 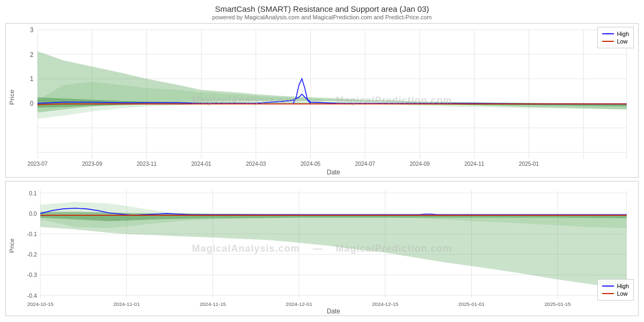 I want to click on svg-text: 2025-01, so click(x=529, y=164).